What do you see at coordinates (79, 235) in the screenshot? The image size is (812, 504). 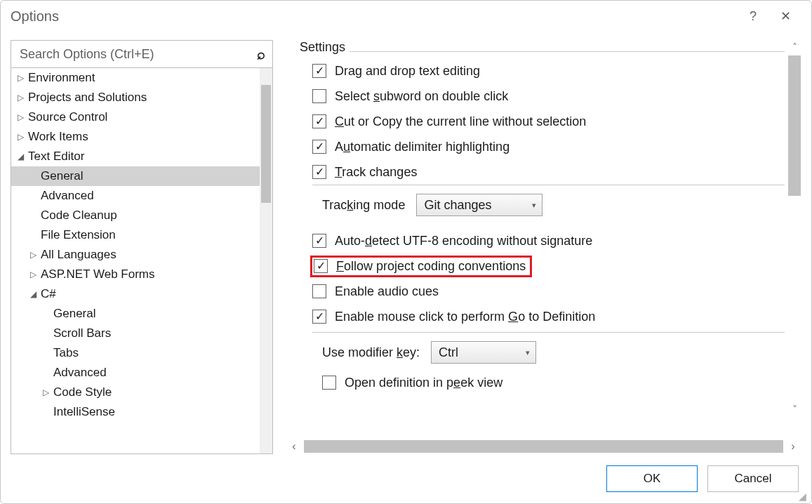 I see `tree-item-label: File Extension` at bounding box center [79, 235].